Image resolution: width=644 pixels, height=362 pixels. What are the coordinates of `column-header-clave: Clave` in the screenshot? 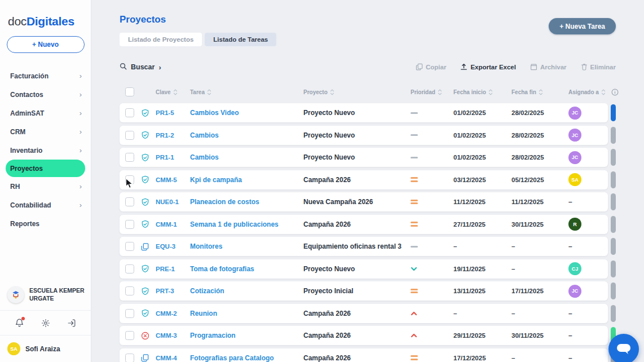 It's located at (173, 92).